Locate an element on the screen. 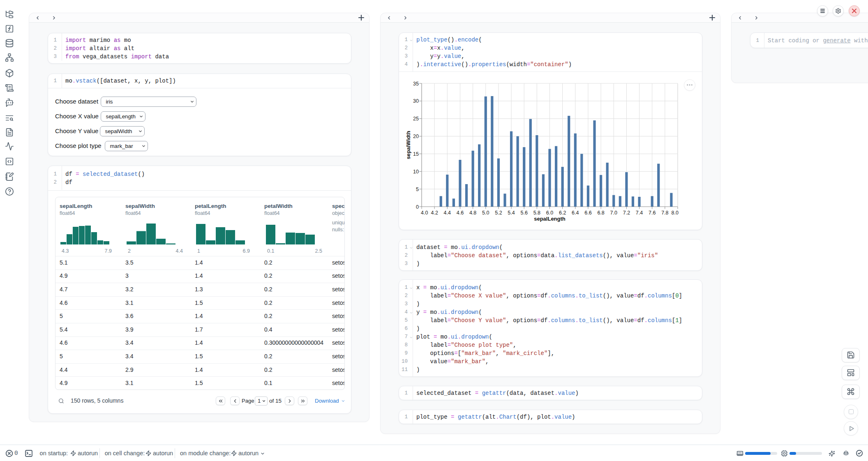 This screenshot has height=461, width=868. svg-text: 6.2 is located at coordinates (562, 213).